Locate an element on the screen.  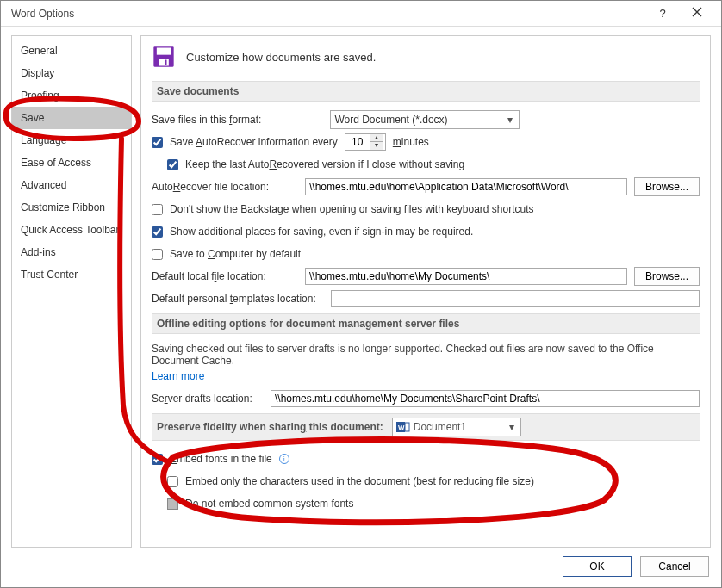
page-header: Customize how documents are saved. is located at coordinates (426, 57).